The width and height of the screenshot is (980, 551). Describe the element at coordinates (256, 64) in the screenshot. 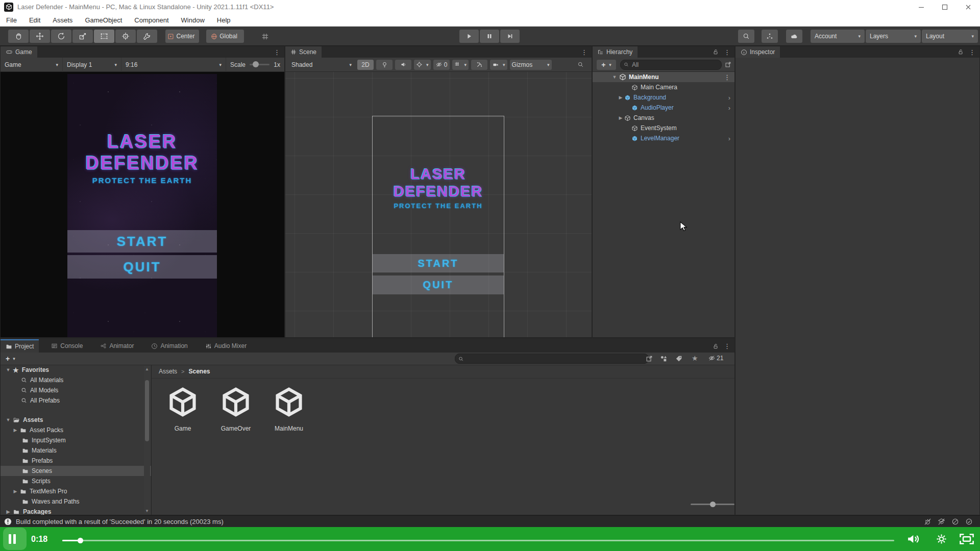

I see `scale-slider-thumb` at that location.